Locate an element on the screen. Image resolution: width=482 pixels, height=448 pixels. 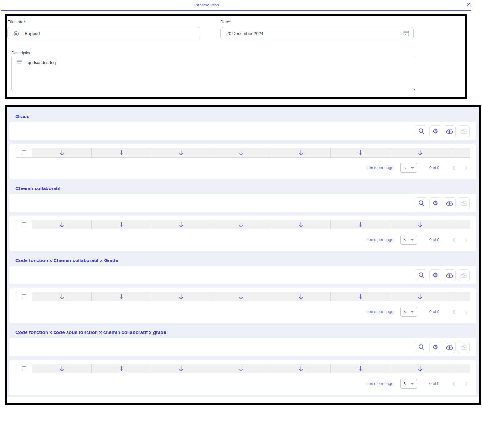
section-title: Code fonction x code sous fonction x che… is located at coordinates (247, 332).